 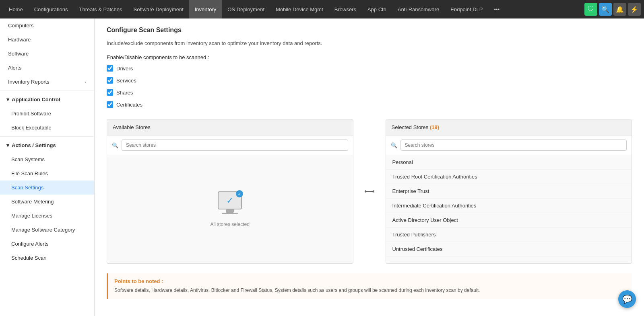 I want to click on nav-item-anti-ransomware: Anti-Ransomware, so click(x=419, y=9).